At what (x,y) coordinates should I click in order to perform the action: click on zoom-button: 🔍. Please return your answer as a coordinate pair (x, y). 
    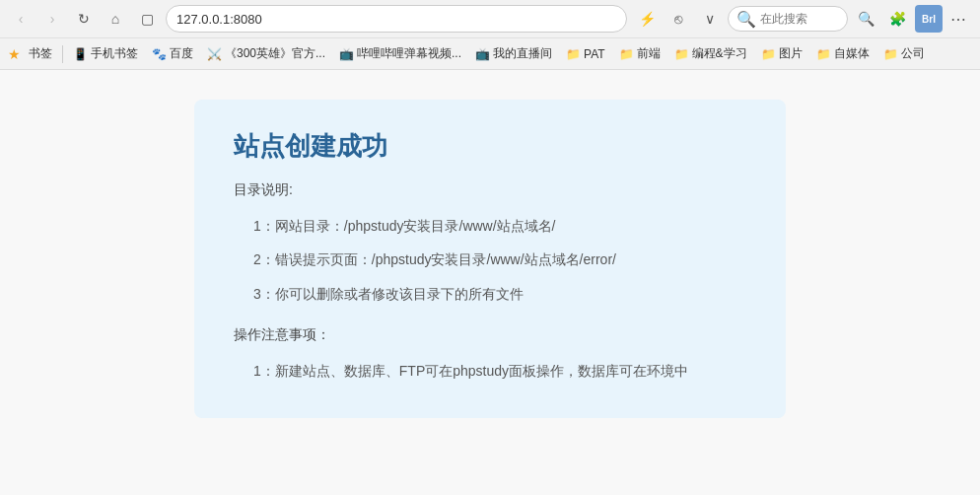
    Looking at the image, I should click on (866, 19).